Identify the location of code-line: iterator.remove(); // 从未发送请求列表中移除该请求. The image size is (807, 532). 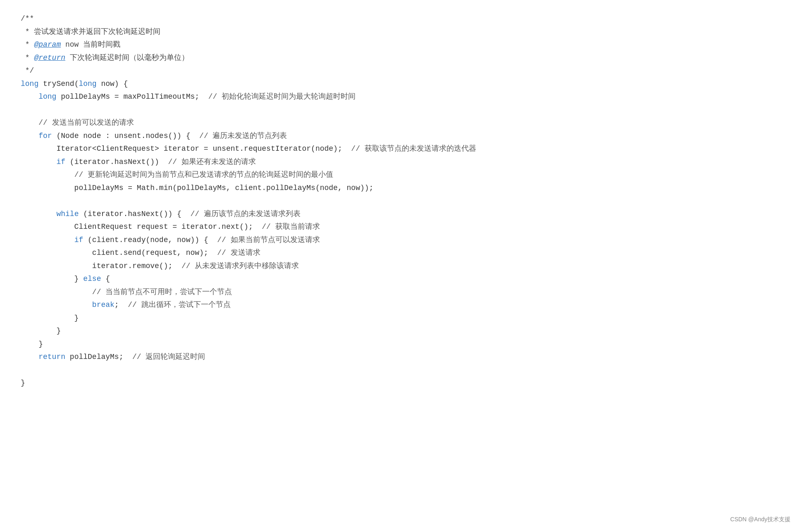
(404, 266).